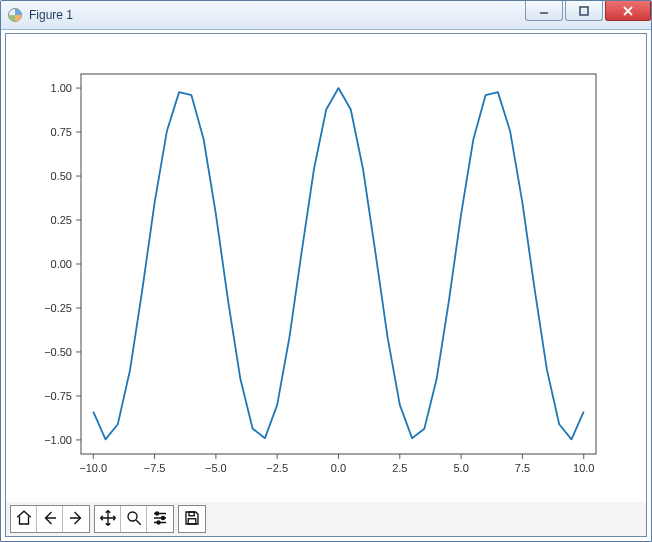 The height and width of the screenshot is (542, 652). Describe the element at coordinates (588, 11) in the screenshot. I see `window-controls` at that location.